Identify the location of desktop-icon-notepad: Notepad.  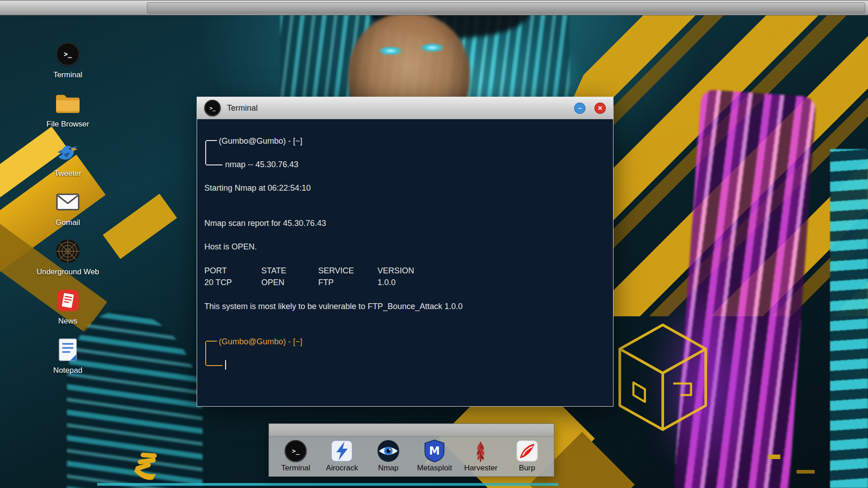
(68, 356).